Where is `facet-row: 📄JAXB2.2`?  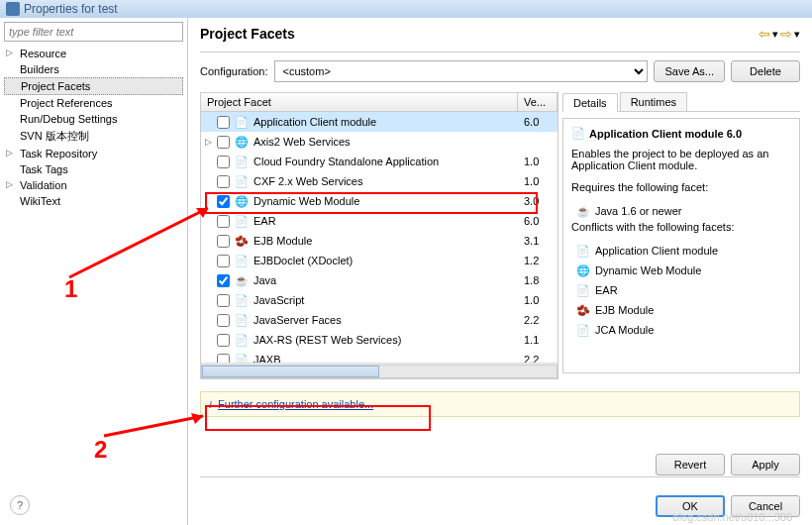 facet-row: 📄JAXB2.2 is located at coordinates (379, 357).